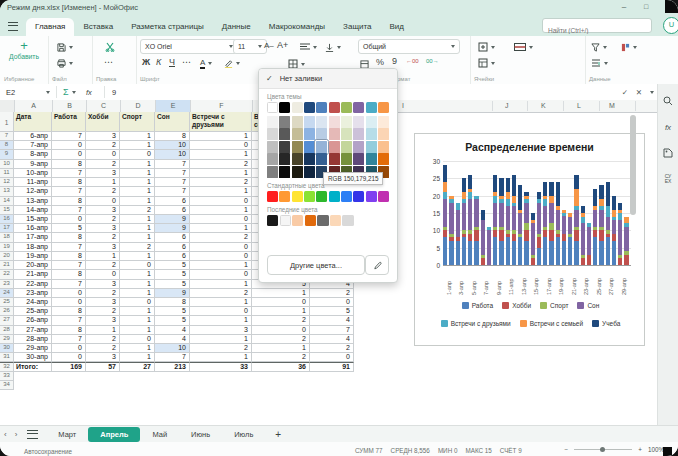 This screenshot has height=456, width=678. I want to click on vertical-scrollbar, so click(633, 165).